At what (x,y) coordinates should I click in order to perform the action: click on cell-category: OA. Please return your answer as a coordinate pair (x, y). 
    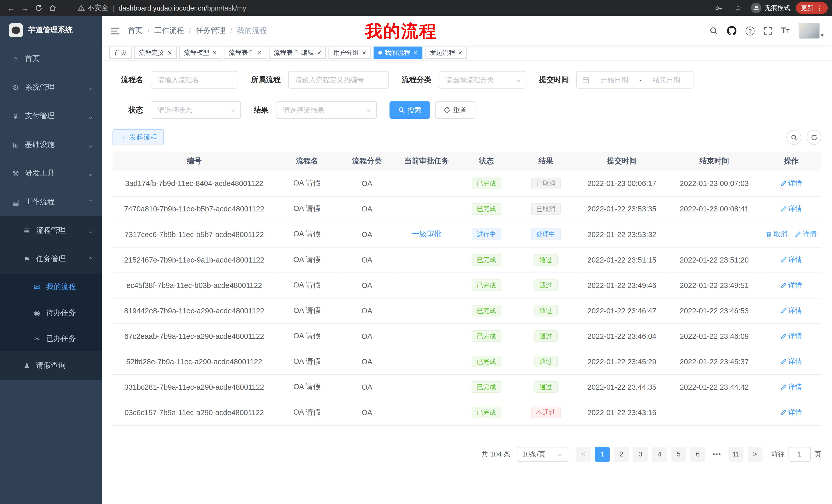
    Looking at the image, I should click on (367, 184).